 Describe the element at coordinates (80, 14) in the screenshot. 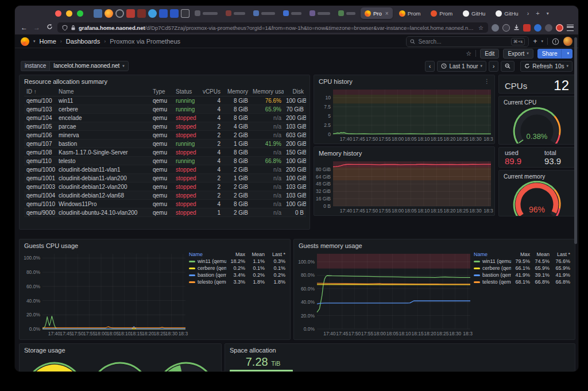

I see `zoom-window-button` at that location.